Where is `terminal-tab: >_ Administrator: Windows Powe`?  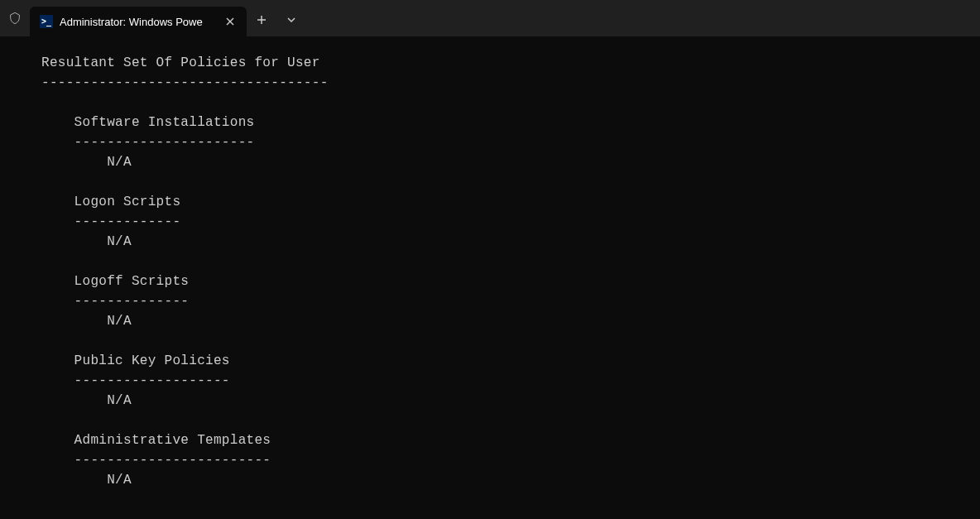
terminal-tab: >_ Administrator: Windows Powe is located at coordinates (138, 22).